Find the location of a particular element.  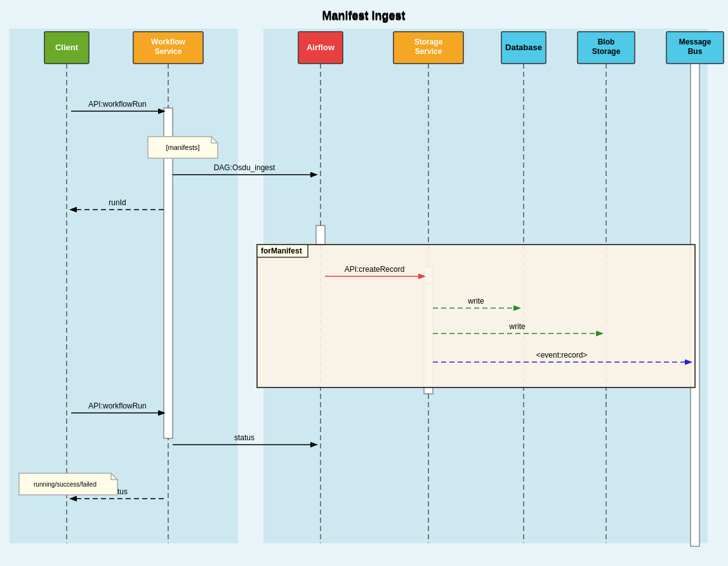

svg-text: Client is located at coordinates (67, 47).